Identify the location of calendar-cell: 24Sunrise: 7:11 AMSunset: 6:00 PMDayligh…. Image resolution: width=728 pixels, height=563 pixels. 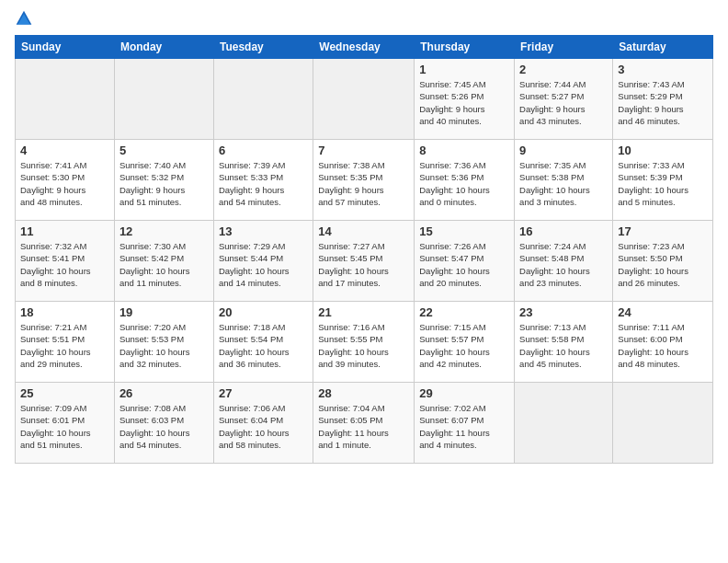
(664, 342).